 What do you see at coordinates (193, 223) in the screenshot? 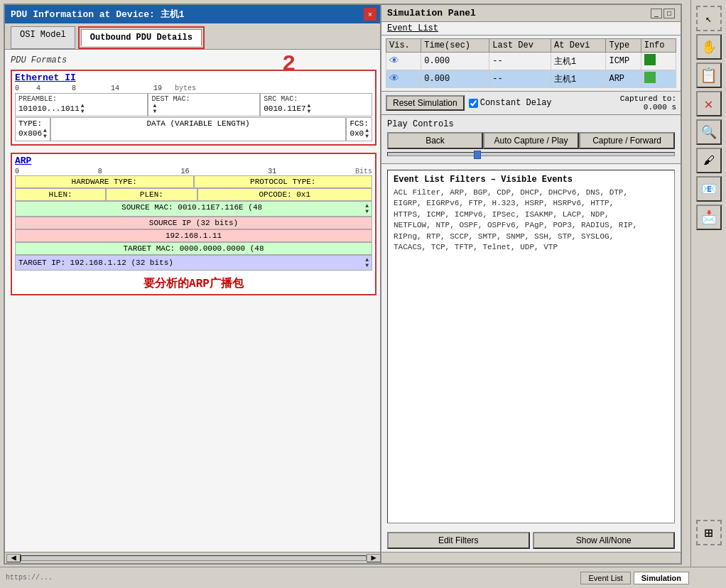
I see `src-ip-label-cell: SOURCE IP (32 bits)` at bounding box center [193, 223].